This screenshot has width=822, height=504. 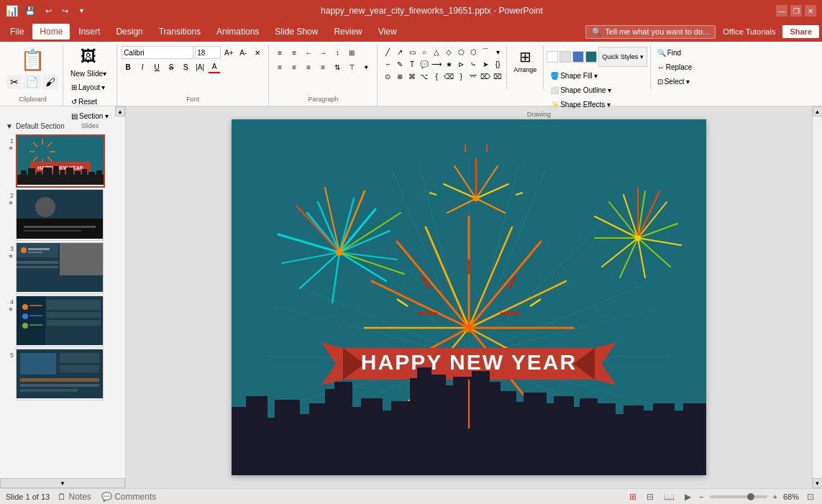 What do you see at coordinates (32, 82) in the screenshot?
I see `copy-button: 📄` at bounding box center [32, 82].